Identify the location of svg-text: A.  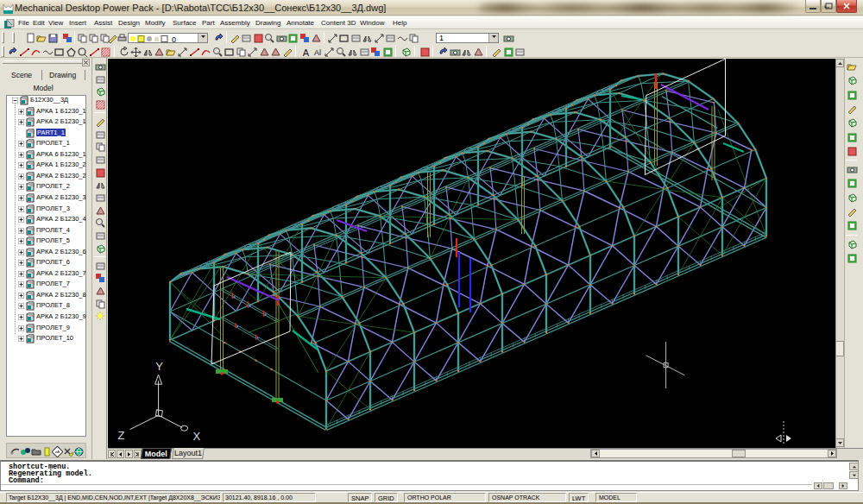
(306, 53).